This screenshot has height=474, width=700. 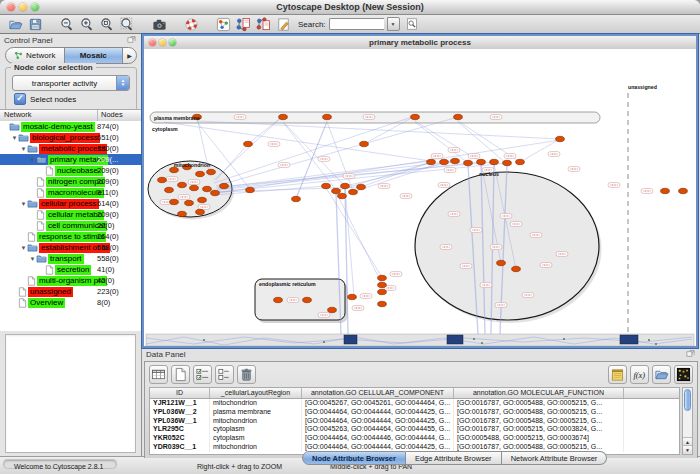 I want to click on tree-row-unassigned: unassigned223(0), so click(x=70, y=292).